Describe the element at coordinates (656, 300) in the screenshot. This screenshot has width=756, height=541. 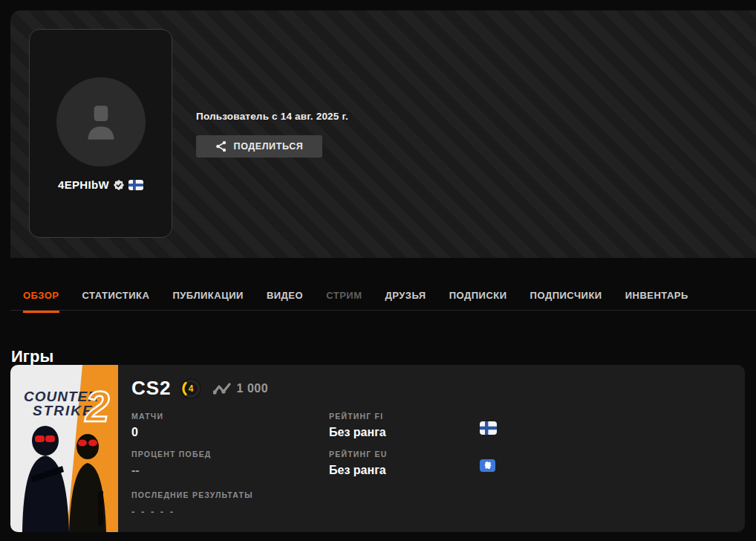
I see `tab-inventory: ИНВЕНТАРЬ` at that location.